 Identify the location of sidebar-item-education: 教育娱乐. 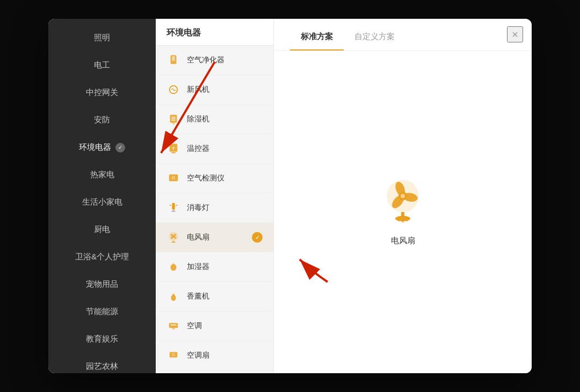
(102, 339).